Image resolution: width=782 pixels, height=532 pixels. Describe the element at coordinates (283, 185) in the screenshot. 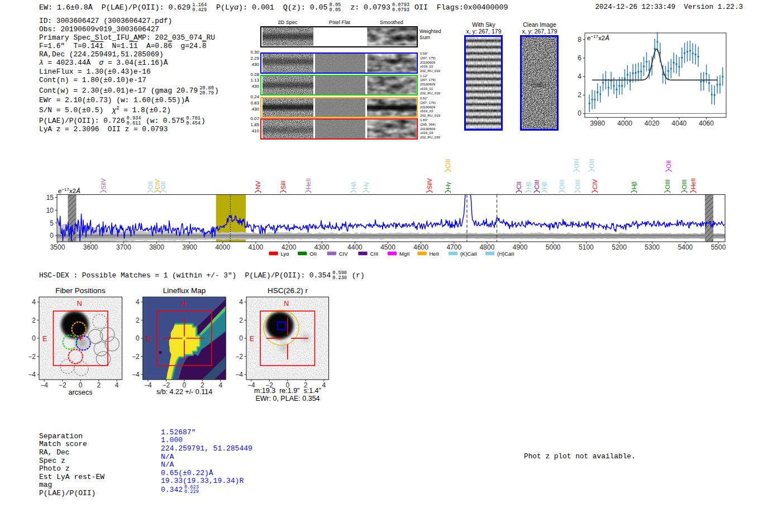

I see `svg-text: SiII` at that location.